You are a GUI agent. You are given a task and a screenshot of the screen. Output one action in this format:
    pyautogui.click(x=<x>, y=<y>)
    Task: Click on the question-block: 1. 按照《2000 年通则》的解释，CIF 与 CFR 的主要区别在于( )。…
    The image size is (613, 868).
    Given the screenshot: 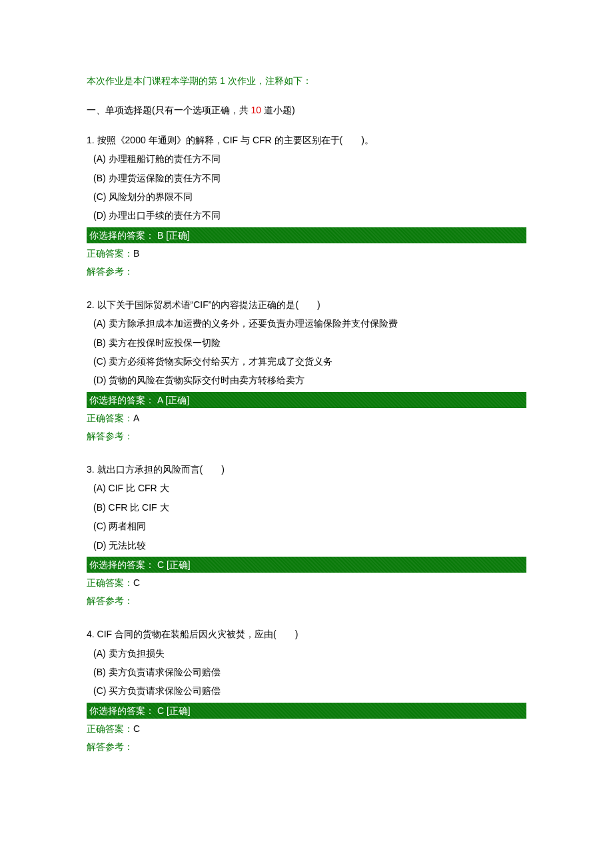 What is the action you would take?
    pyautogui.click(x=306, y=205)
    